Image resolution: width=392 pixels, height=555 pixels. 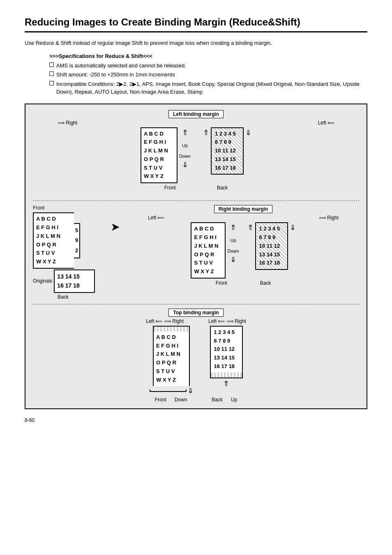 I want to click on tbm-back-bottom-label: Back, so click(x=217, y=400).